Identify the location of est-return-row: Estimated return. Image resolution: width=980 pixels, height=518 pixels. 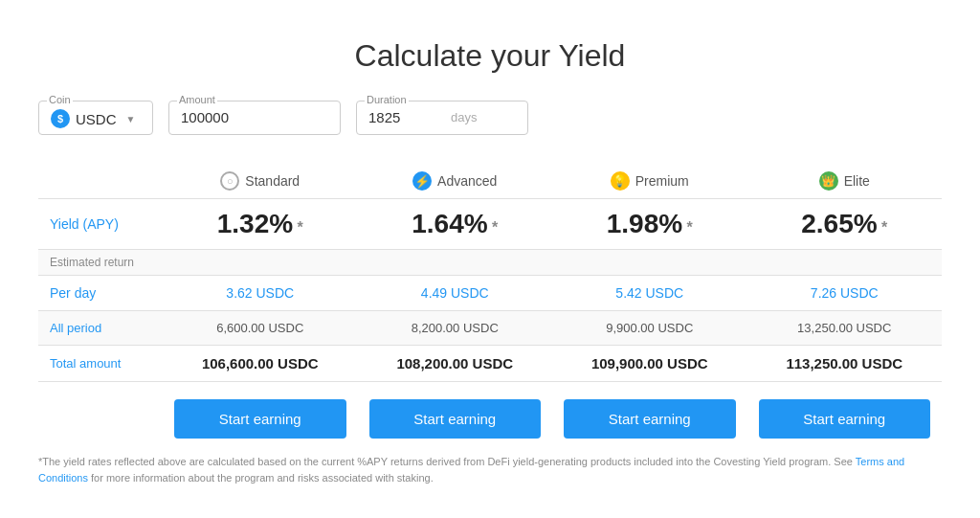
(490, 262).